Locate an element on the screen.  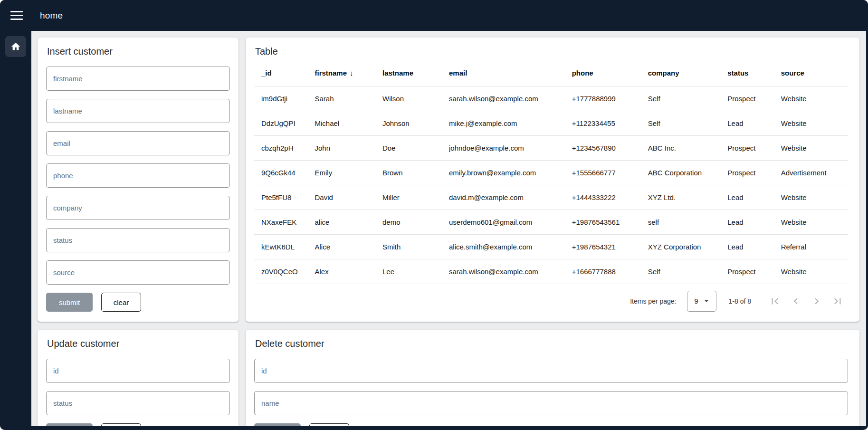
sidebar-item-home is located at coordinates (16, 47).